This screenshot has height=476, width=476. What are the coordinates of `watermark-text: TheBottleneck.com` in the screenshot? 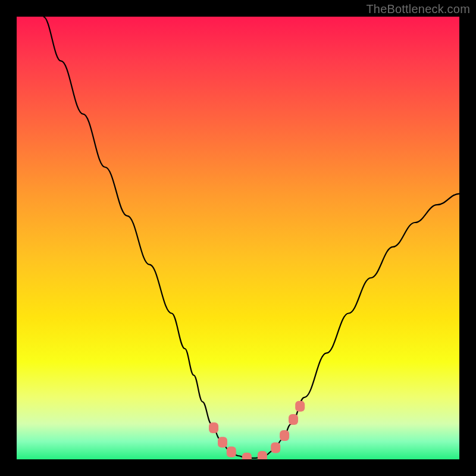 It's located at (418, 10).